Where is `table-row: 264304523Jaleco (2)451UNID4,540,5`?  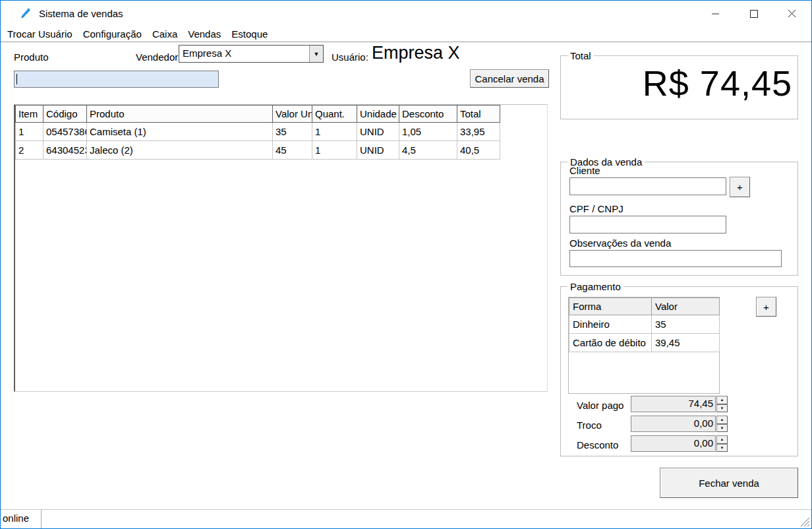
table-row: 264304523Jaleco (2)451UNID4,540,5 is located at coordinates (258, 150).